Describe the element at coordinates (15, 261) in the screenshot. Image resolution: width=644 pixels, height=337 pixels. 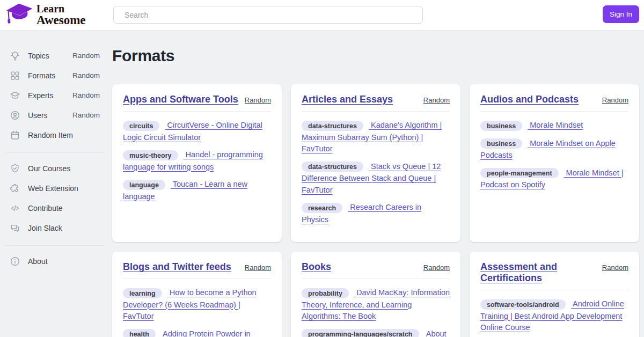
I see `info-circle-icon` at that location.